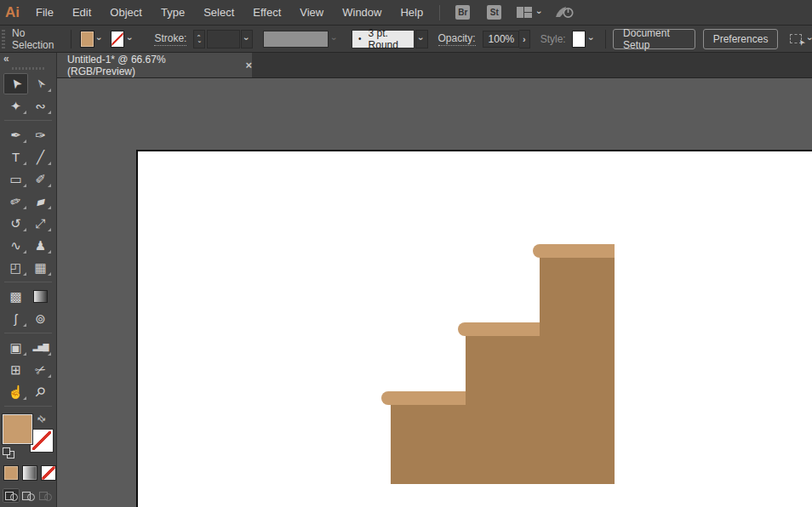  I want to click on style-dropdown: ›, so click(591, 39).